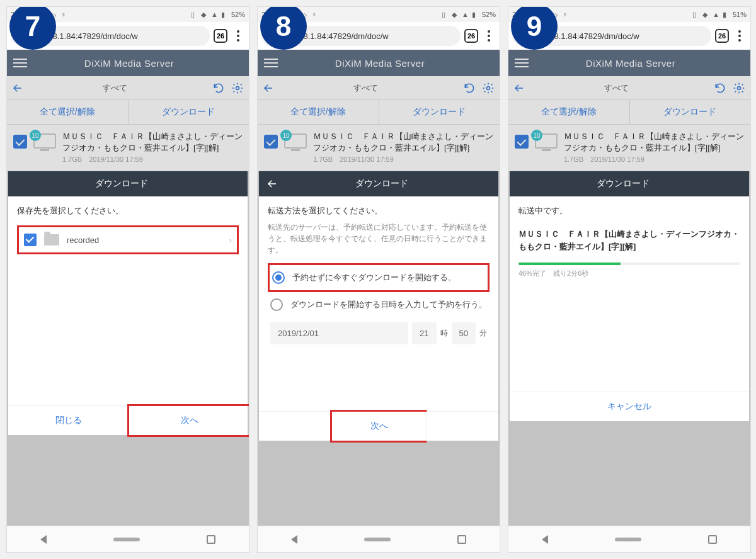 The width and height of the screenshot is (756, 559). I want to click on folder-row: recorded ›, so click(128, 240).